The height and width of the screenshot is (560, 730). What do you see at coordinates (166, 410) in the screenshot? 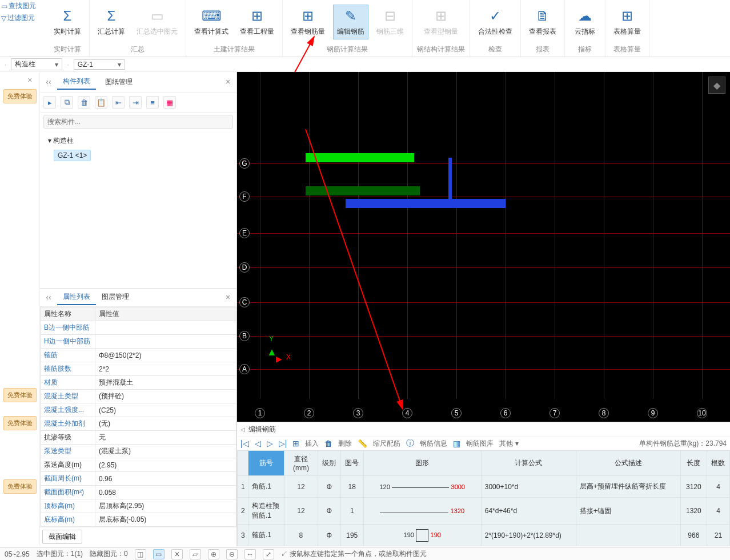
I see `prop-value: (C25)` at bounding box center [166, 410].